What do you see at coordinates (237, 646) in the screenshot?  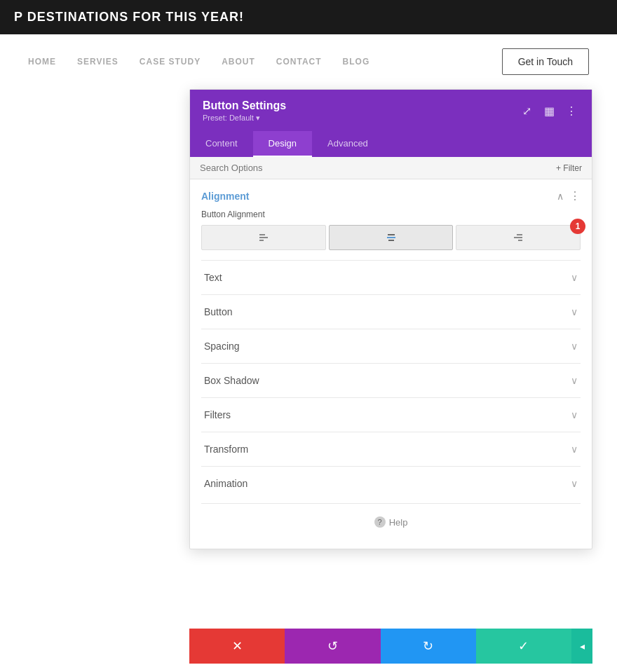 I see `cancel-button: ✕` at bounding box center [237, 646].